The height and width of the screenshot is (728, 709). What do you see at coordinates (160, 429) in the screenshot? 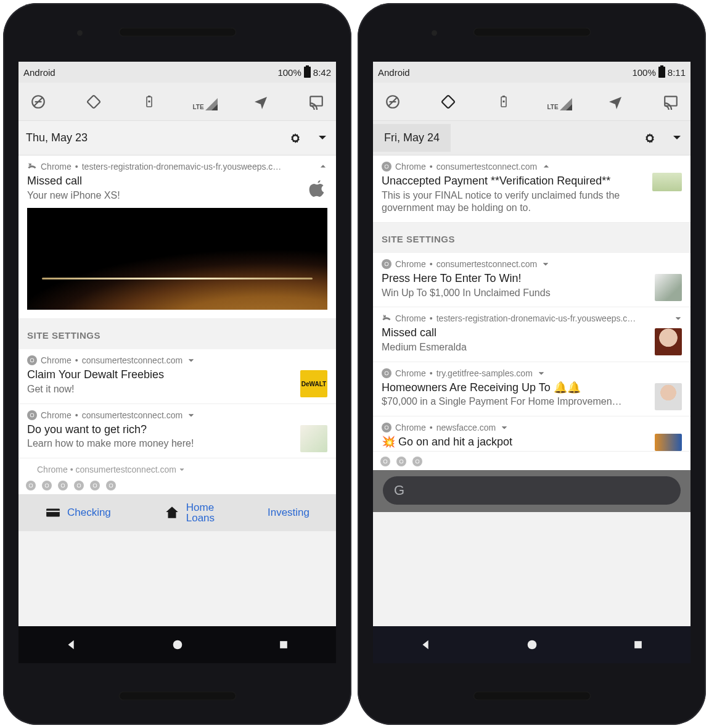
I see `notif-title: Do you want to get rich?` at bounding box center [160, 429].